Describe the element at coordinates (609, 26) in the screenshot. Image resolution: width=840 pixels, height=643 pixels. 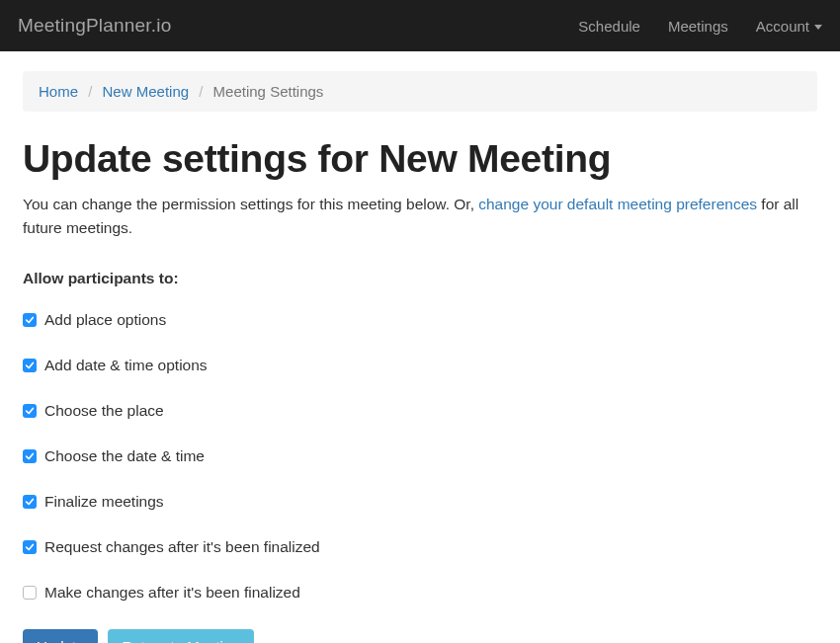
I see `nav-link-label: Schedule` at that location.